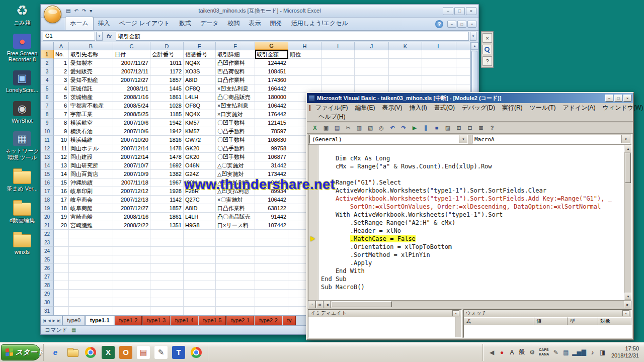  What do you see at coordinates (272, 132) in the screenshot?
I see `cell: 78597` at bounding box center [272, 132].